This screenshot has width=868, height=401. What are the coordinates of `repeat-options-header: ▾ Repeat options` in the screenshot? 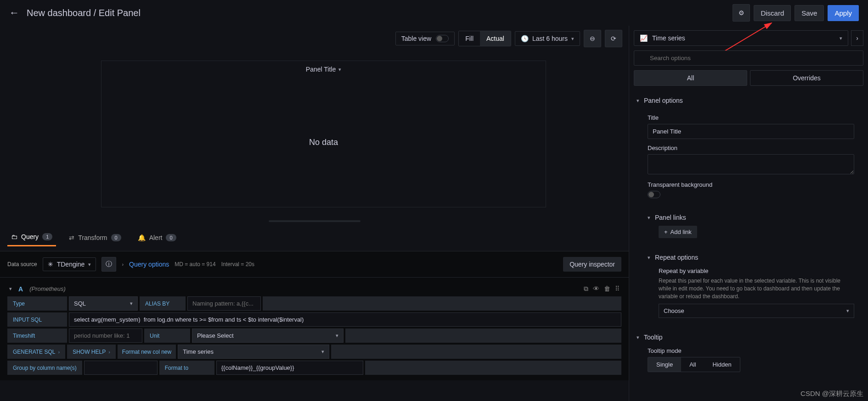 It's located at (749, 257).